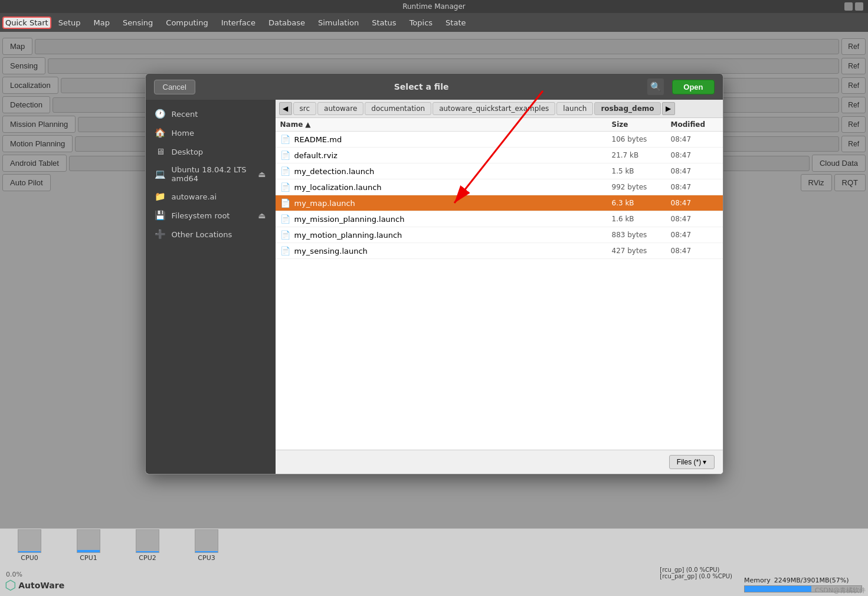 The height and width of the screenshot is (596, 868). What do you see at coordinates (446, 125) in the screenshot?
I see `column-name: Name ▲` at bounding box center [446, 125].